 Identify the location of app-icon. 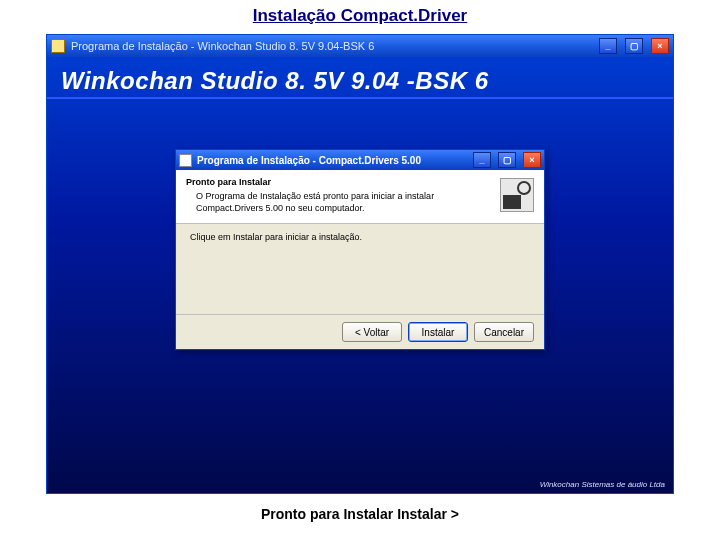
(58, 46).